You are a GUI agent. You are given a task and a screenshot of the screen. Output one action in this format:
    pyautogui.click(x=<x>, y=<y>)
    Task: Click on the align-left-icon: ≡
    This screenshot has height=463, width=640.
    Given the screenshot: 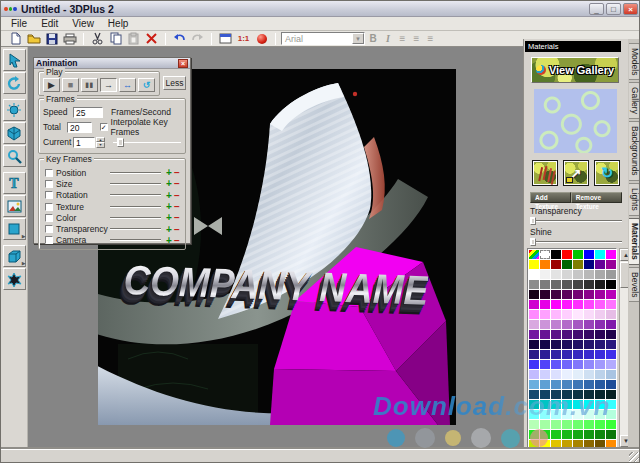 What is the action you would take?
    pyautogui.click(x=402, y=38)
    